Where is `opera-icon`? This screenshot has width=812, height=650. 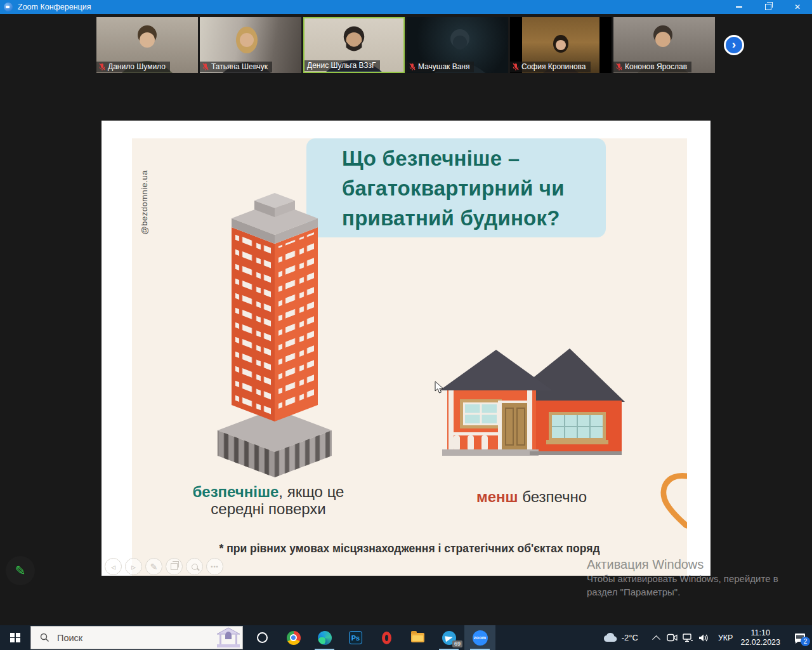
opera-icon is located at coordinates (387, 638).